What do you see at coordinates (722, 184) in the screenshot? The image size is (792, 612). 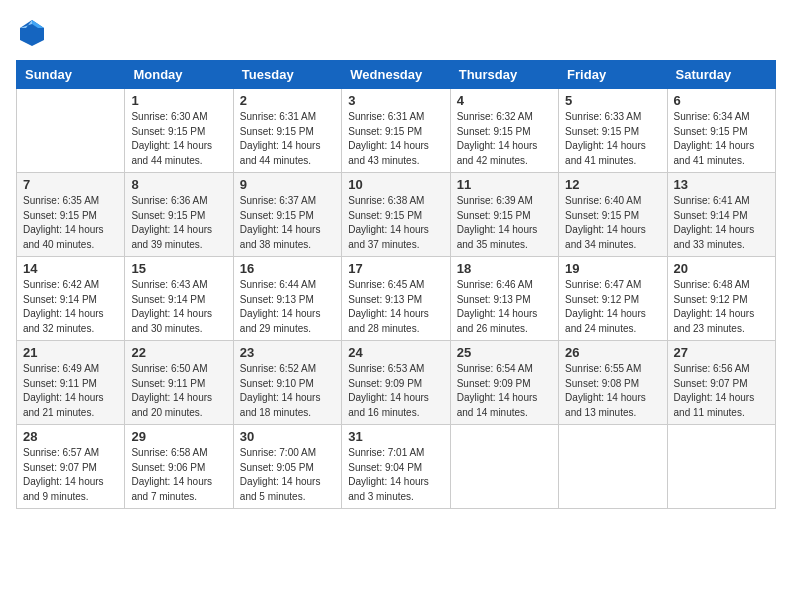 I see `day-number: 13` at bounding box center [722, 184].